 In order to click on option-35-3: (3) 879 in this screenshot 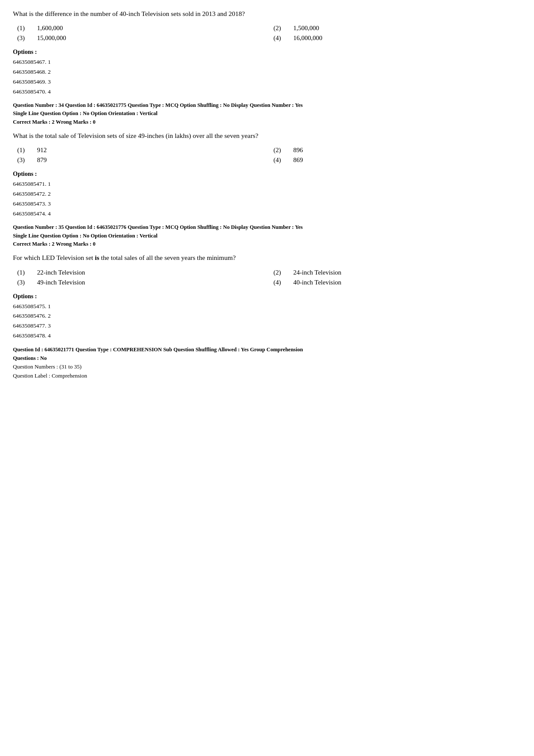, I will do `click(141, 160)`.